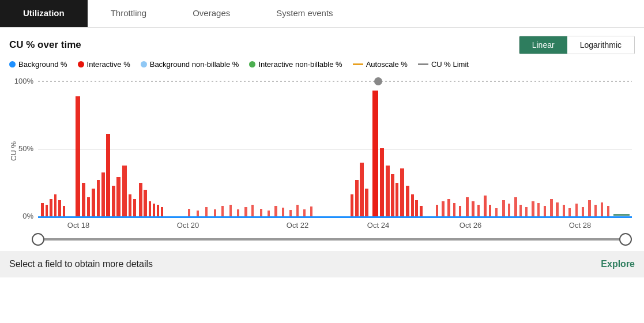 The height and width of the screenshot is (323, 644). What do you see at coordinates (601, 45) in the screenshot?
I see `scale-logarithmic-button: Logarithmic` at bounding box center [601, 45].